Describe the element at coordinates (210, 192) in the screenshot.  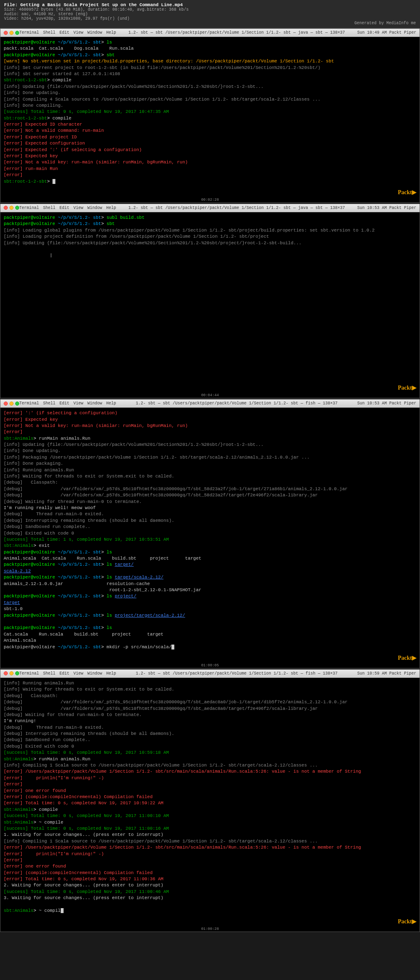
I see `packt-logo-1: Packt▶` at that location.